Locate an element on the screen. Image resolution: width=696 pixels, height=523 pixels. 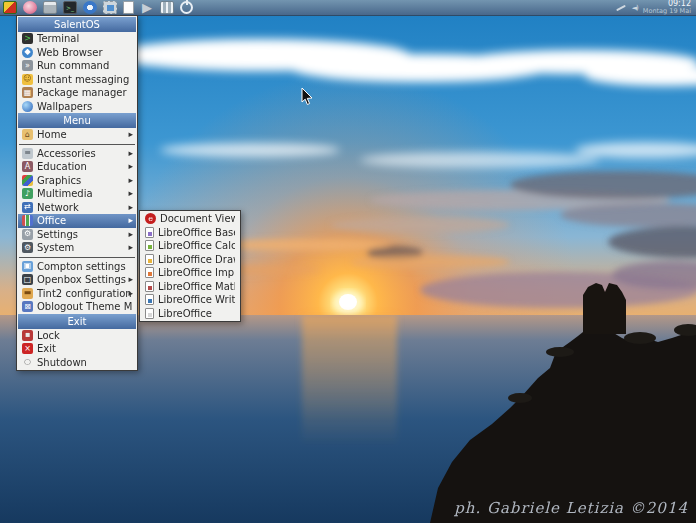
submenu-item-libreoffice: LibreOffice is located at coordinates (190, 314).